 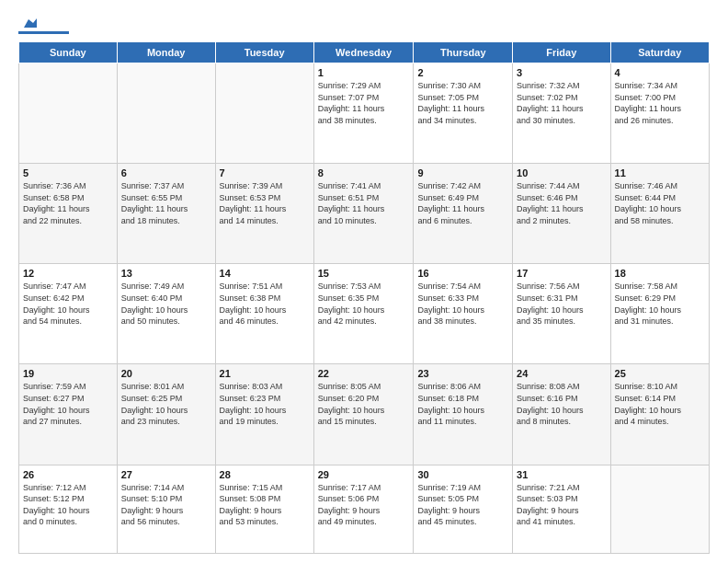 I want to click on day-info: Sunrise: 8:01 AM Sunset: 6:25 PM Dayligh…, so click(x=166, y=404).